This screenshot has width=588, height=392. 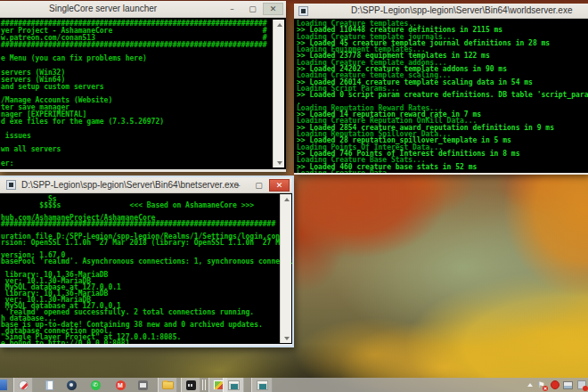 What do you see at coordinates (146, 242) in the screenshot?
I see `console-line: rsion: OpenSSL 1.1.0h 27 Mar 2018 (libra…` at bounding box center [146, 242].